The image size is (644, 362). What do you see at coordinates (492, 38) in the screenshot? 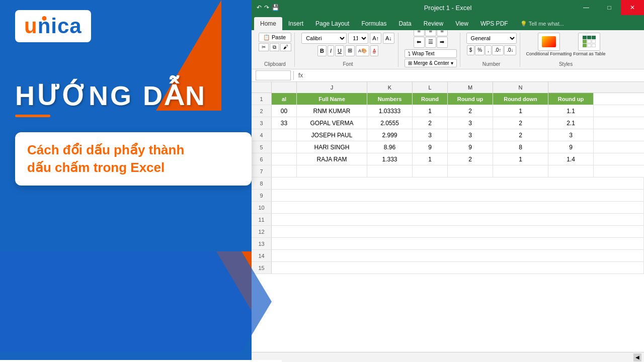
I see `number-format-select: General` at bounding box center [492, 38].